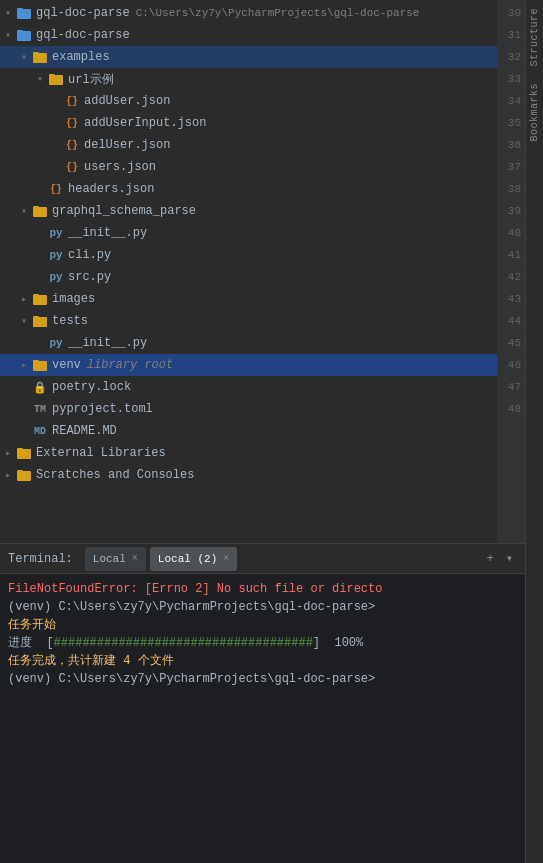 The image size is (543, 863). I want to click on terminal-tab-local1: Local×, so click(116, 559).